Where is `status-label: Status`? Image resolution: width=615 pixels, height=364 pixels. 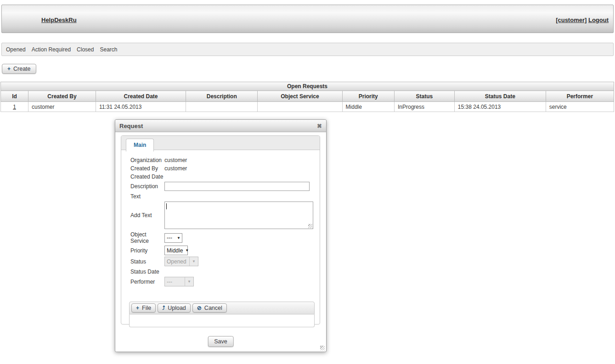
status-label: Status is located at coordinates (147, 262).